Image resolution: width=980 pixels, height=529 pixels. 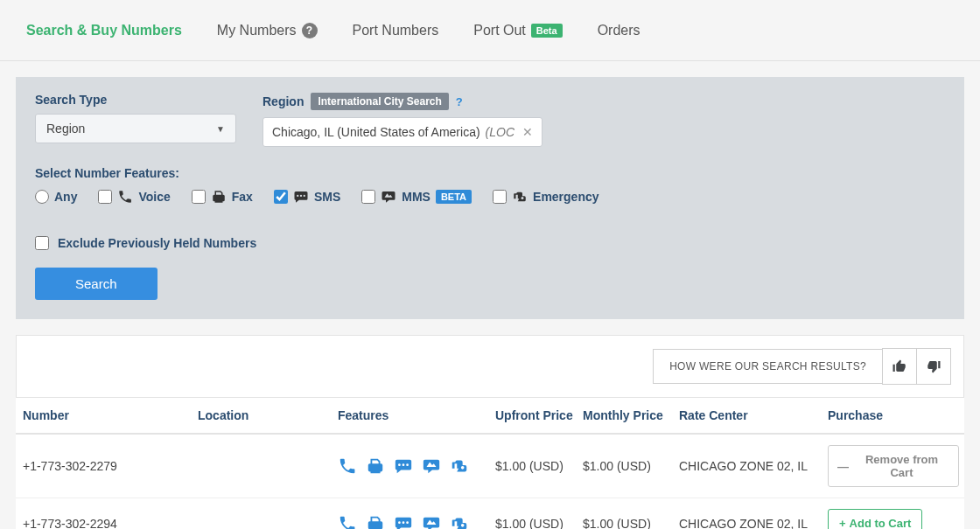 What do you see at coordinates (154, 197) in the screenshot?
I see `feature-label: Voice` at bounding box center [154, 197].